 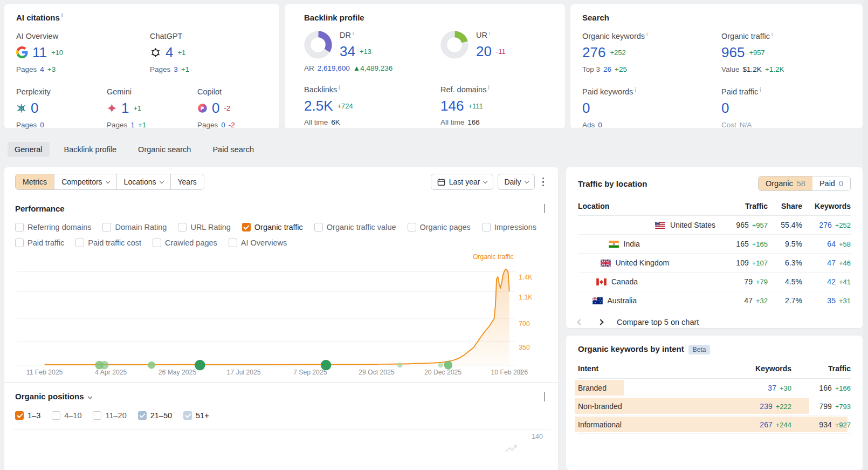 What do you see at coordinates (597, 301) in the screenshot?
I see `flag-au-icon` at bounding box center [597, 301].